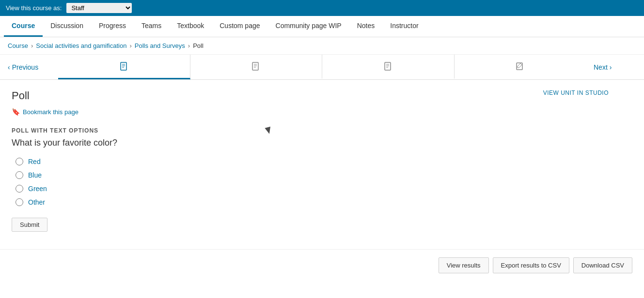 The width and height of the screenshot is (644, 298). Describe the element at coordinates (130, 45) in the screenshot. I see `breadcrumb-sep-2: ›` at that location.